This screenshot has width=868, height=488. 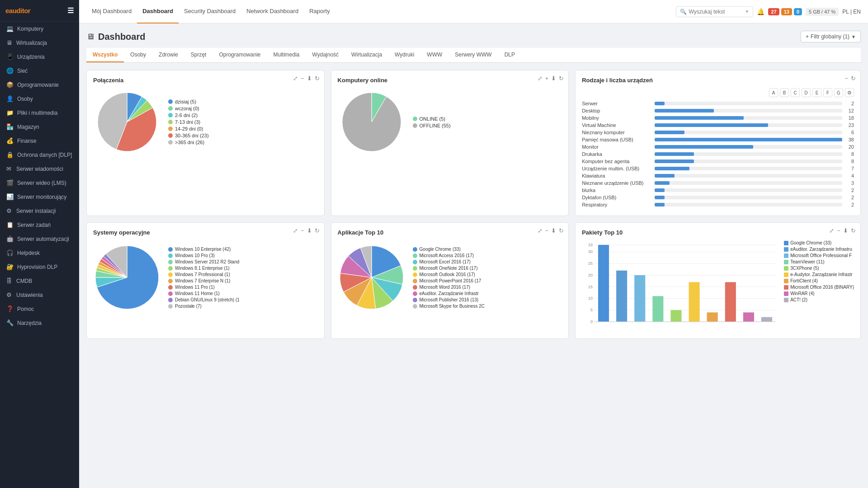 What do you see at coordinates (40, 281) in the screenshot?
I see `sidebar-item-cmdb: 🗄CMDB` at bounding box center [40, 281].